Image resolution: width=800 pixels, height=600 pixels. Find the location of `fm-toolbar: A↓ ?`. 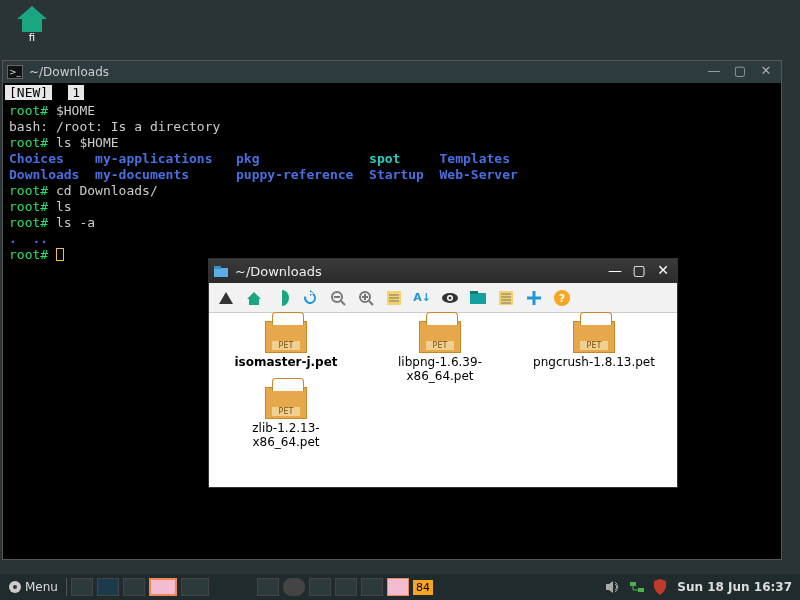

fm-toolbar: A↓ ? is located at coordinates (443, 298).